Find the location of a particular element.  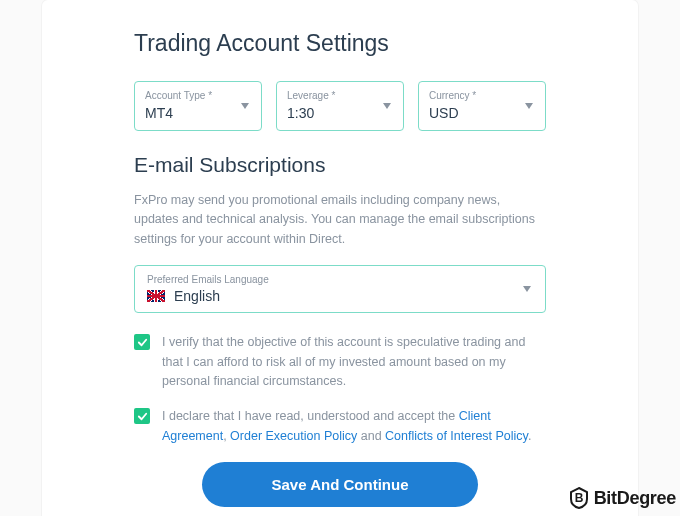

language-value: English is located at coordinates (197, 296).